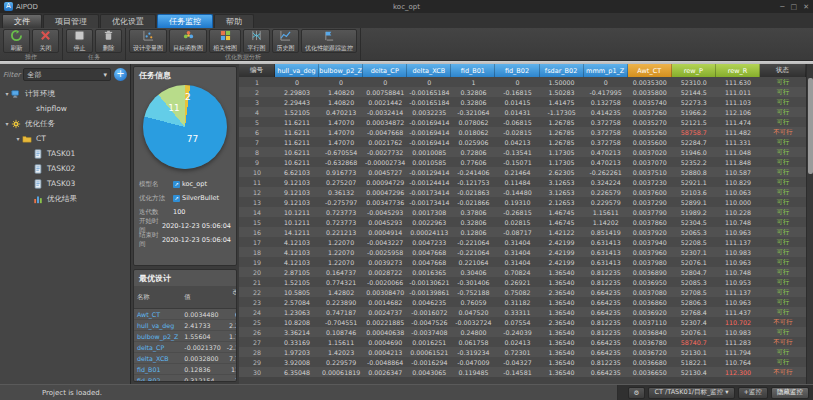 The image size is (813, 400). What do you see at coordinates (65, 198) in the screenshot?
I see `tree-item-优化结果: 优化结果` at bounding box center [65, 198].